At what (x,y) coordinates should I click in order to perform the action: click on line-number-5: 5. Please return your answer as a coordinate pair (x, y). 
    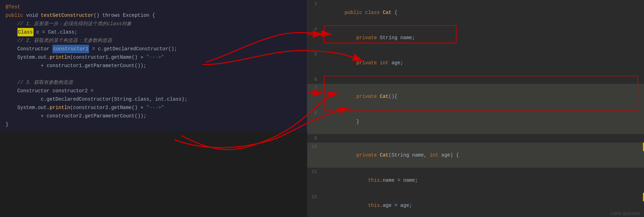
    Looking at the image, I should click on (314, 55).